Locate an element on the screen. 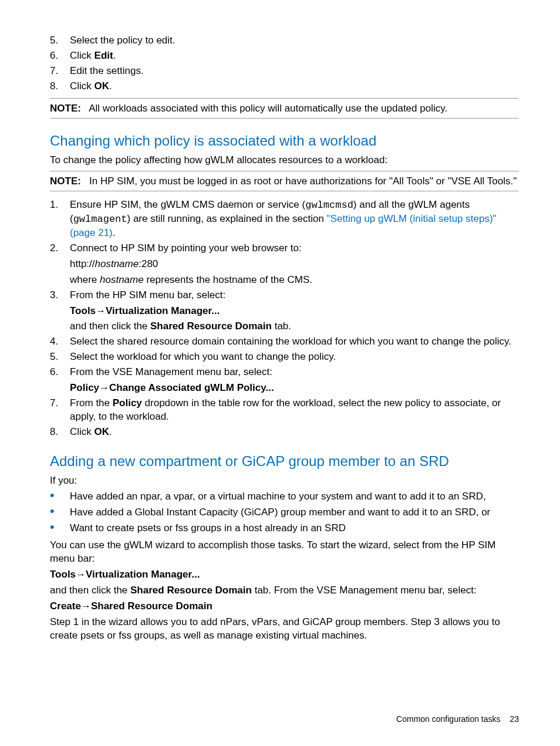 Image resolution: width=560 pixels, height=746 pixels. list-item: 7. From the Policy dropdown in the table… is located at coordinates (284, 410).